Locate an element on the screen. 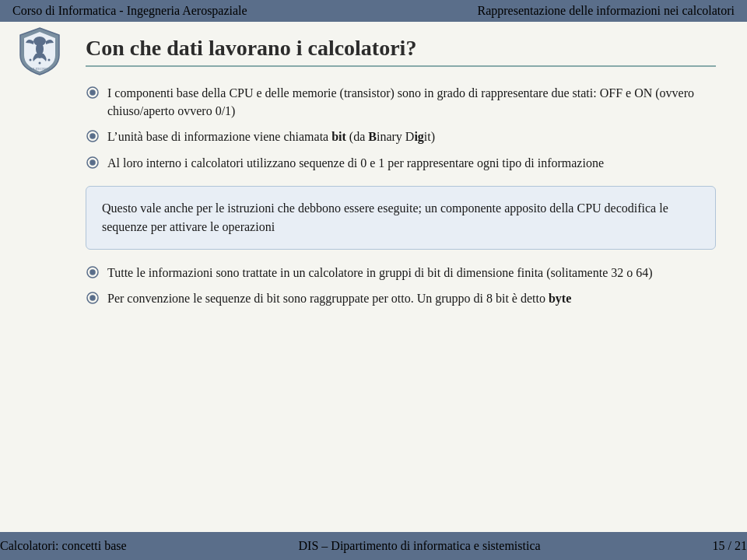 Image resolution: width=747 pixels, height=560 pixels. highlight-box: Questo vale anche per le istruzioni che … is located at coordinates (401, 218).